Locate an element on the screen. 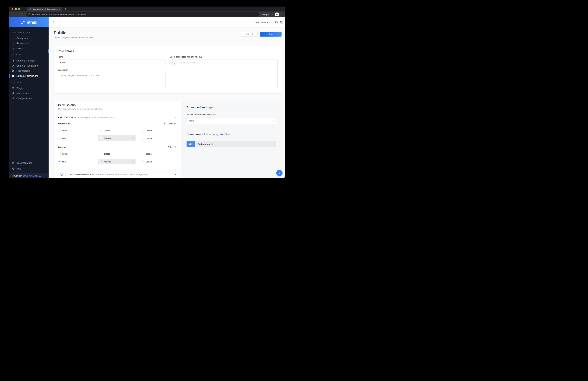 The height and width of the screenshot is (381, 588). header-divider is located at coordinates (272, 22).